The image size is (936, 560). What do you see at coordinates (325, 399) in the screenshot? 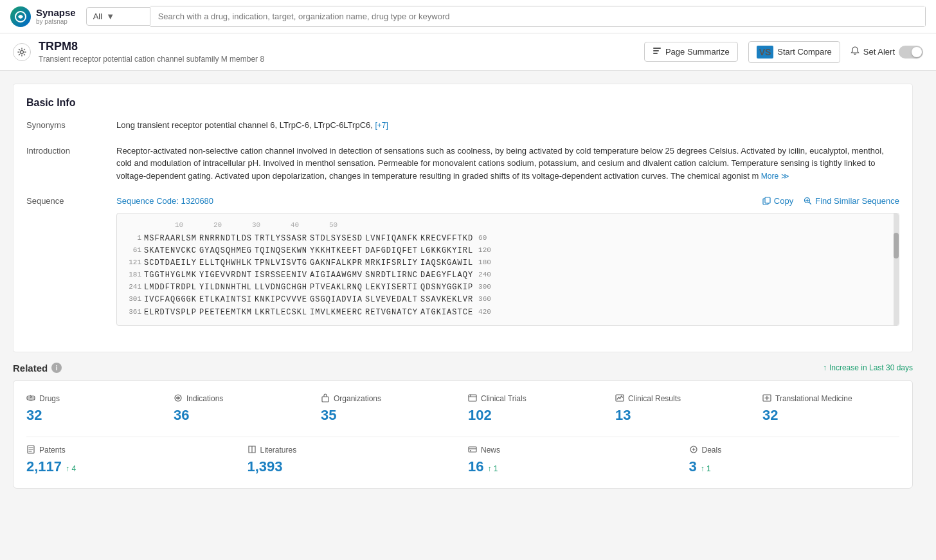
I see `organizations-icon` at bounding box center [325, 399].